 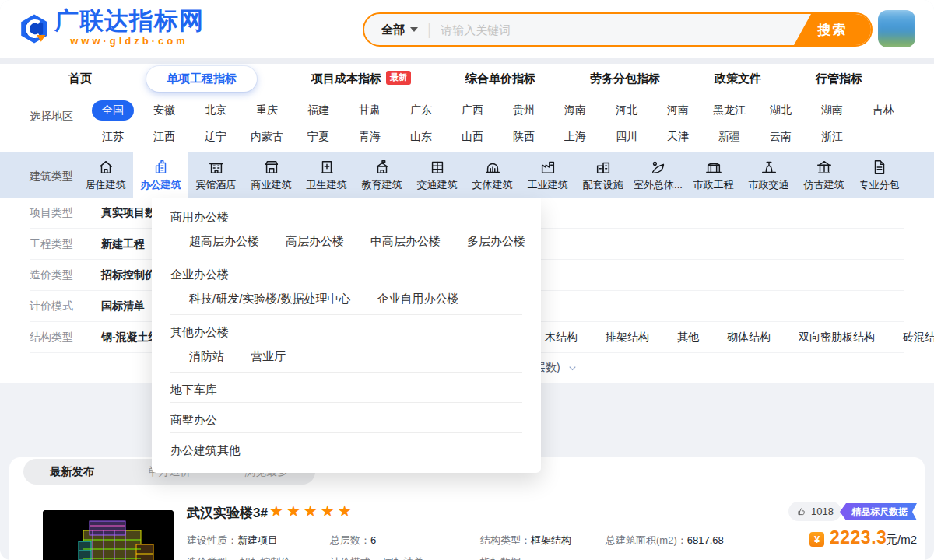 I want to click on dropdown-item: 消防站, so click(x=207, y=356).